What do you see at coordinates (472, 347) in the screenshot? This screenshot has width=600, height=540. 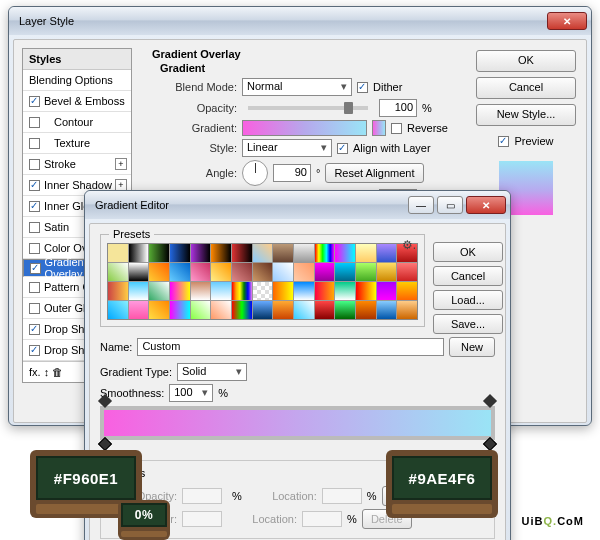 I see `new-button: New` at bounding box center [472, 347].